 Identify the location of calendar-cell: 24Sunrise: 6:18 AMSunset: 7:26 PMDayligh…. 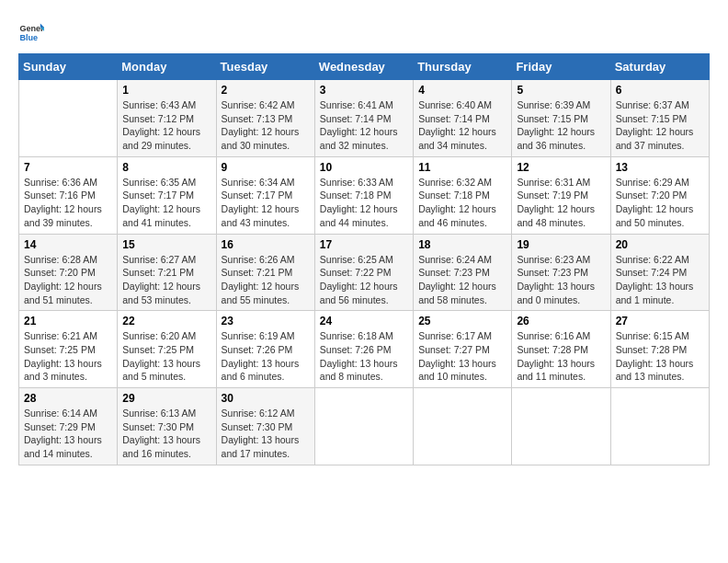
(364, 350).